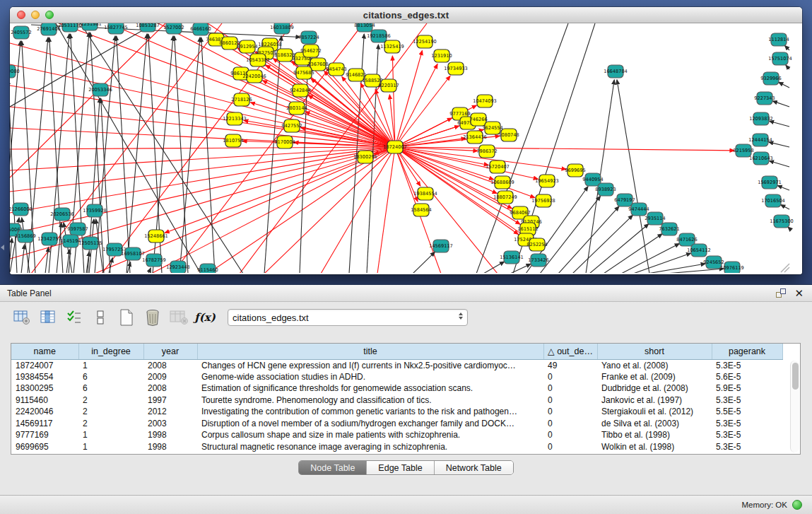 The image size is (812, 514). Describe the element at coordinates (45, 365) in the screenshot. I see `table-cell: 18724007` at that location.